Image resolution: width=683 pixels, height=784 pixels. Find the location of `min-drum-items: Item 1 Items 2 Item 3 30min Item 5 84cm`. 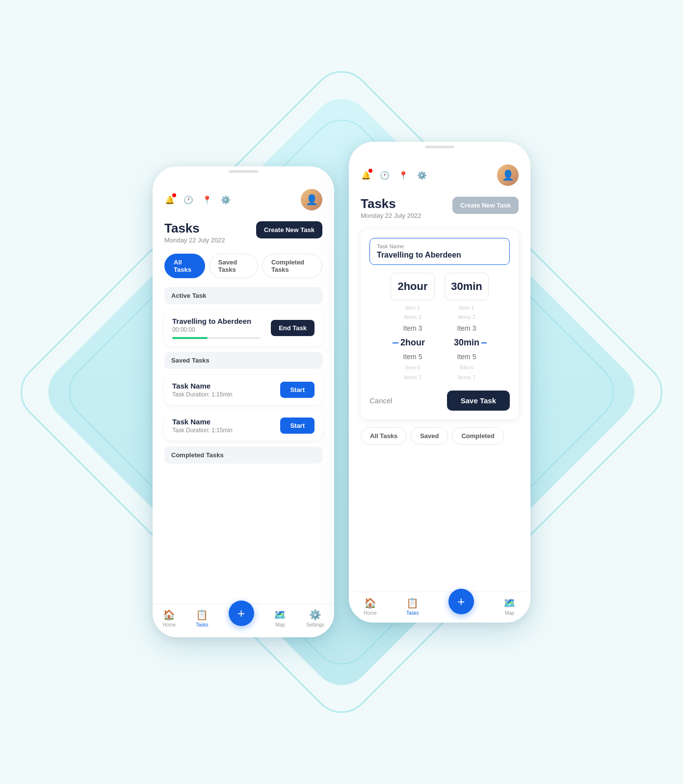

min-drum-items: Item 1 Items 2 Item 3 30min Item 5 84cm is located at coordinates (467, 343).